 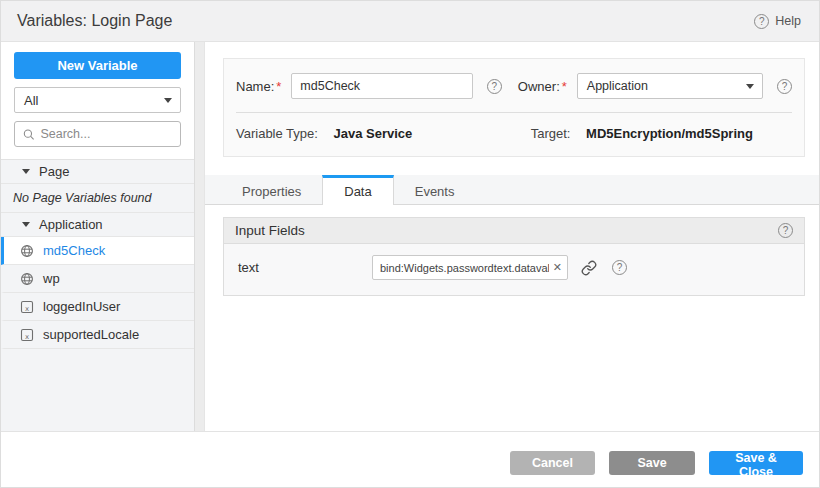 I want to click on save-button: Save, so click(x=652, y=463).